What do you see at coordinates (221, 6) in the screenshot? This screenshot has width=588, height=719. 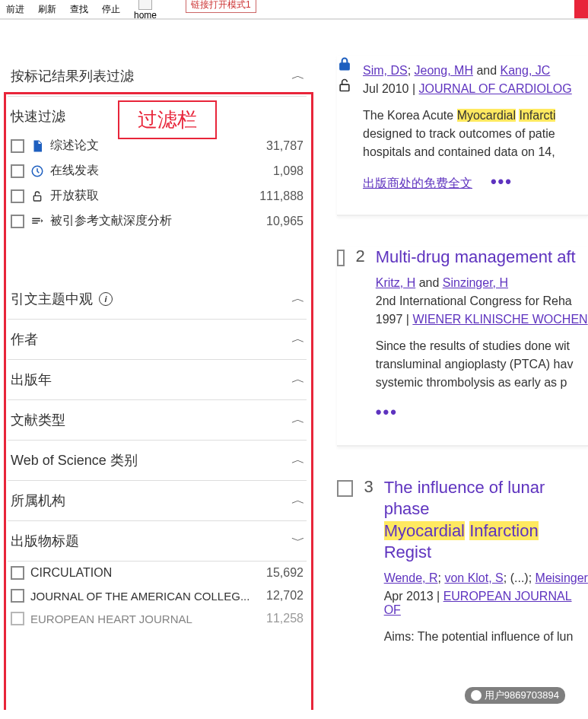 I see `link-mode-dropdown: 链接打开模式1` at bounding box center [221, 6].